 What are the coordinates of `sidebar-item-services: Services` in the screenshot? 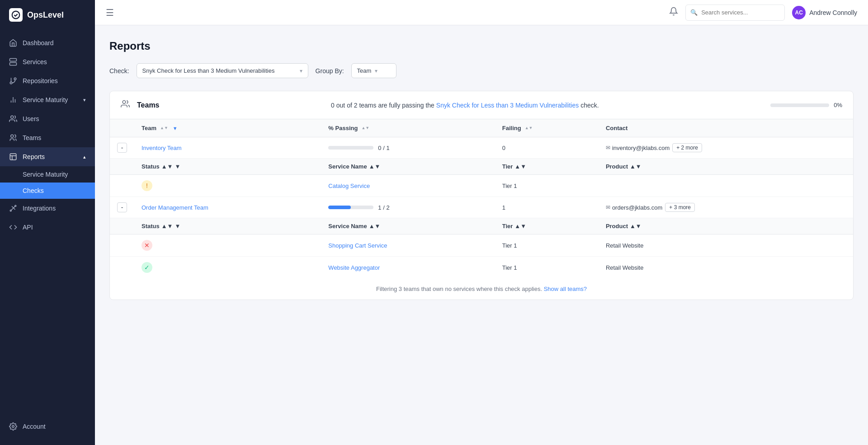 It's located at (47, 62).